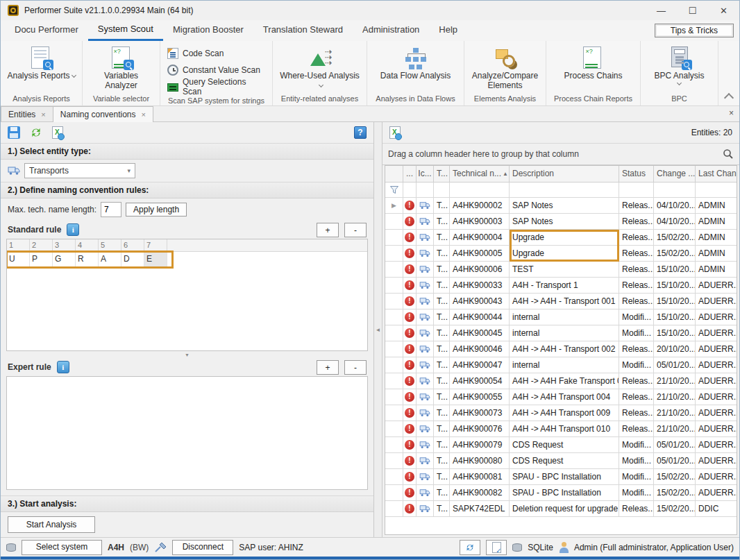 The width and height of the screenshot is (740, 560). What do you see at coordinates (58, 133) in the screenshot?
I see `excel-export-icon` at bounding box center [58, 133].